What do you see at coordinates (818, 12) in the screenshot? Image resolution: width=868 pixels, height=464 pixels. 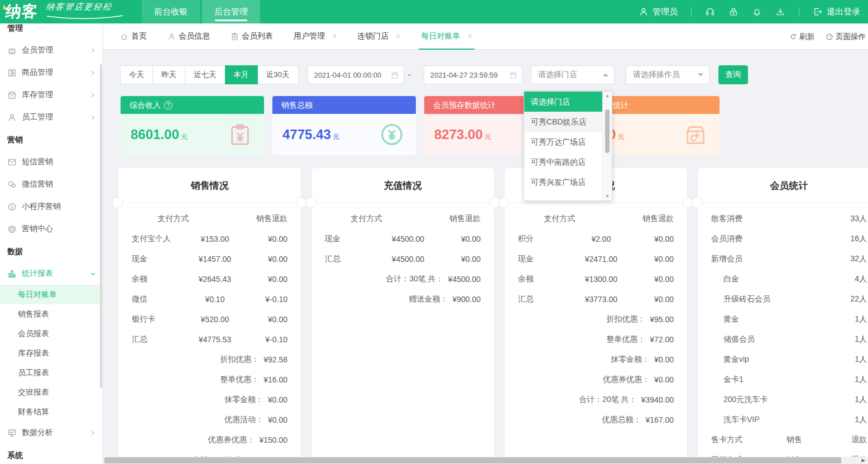 I see `logout-icon` at bounding box center [818, 12].